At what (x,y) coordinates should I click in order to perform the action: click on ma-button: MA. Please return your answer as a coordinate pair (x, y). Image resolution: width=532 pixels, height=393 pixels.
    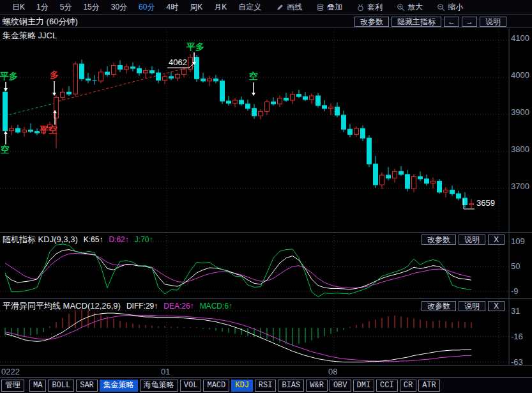
    Looking at the image, I should click on (38, 386).